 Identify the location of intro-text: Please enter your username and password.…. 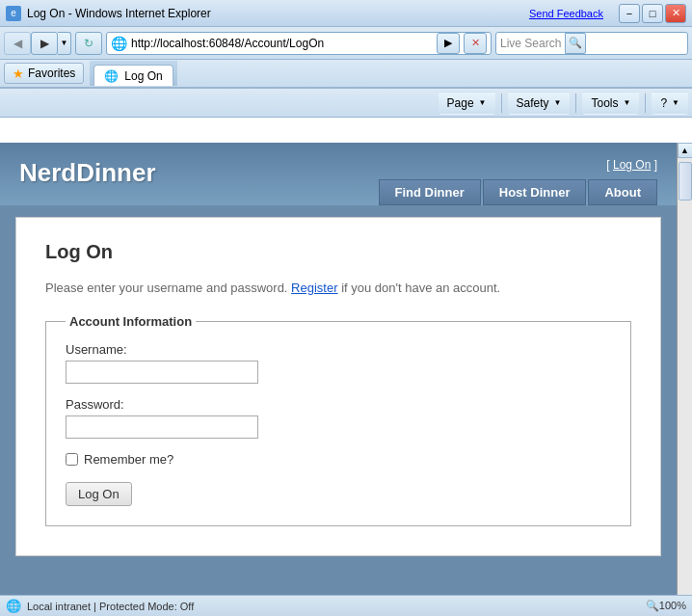
(338, 287).